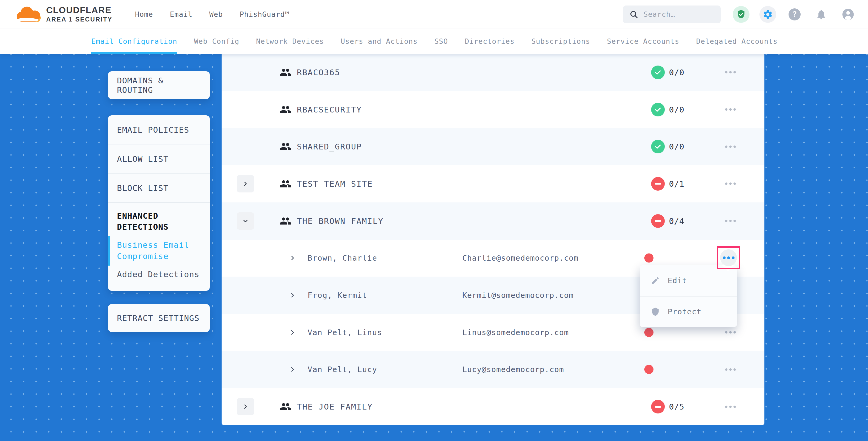 The width and height of the screenshot is (868, 441). I want to click on sidebar-item-domains-routing: DOMAINS & ROUTING, so click(159, 85).